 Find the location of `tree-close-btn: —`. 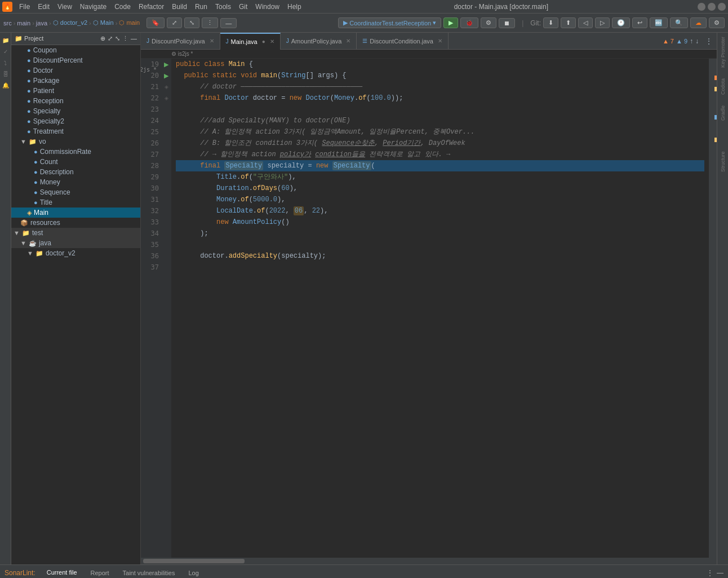

tree-close-btn: — is located at coordinates (134, 38).